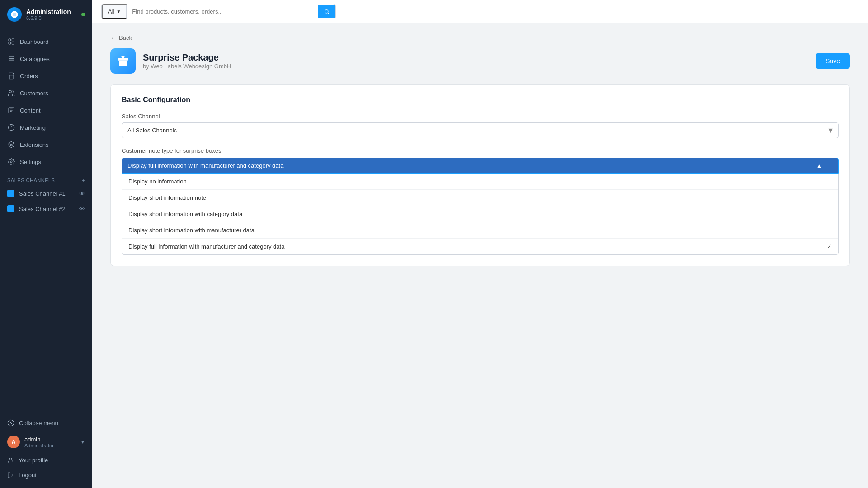 The height and width of the screenshot is (488, 868). Describe the element at coordinates (14, 14) in the screenshot. I see `app-logo` at that location.